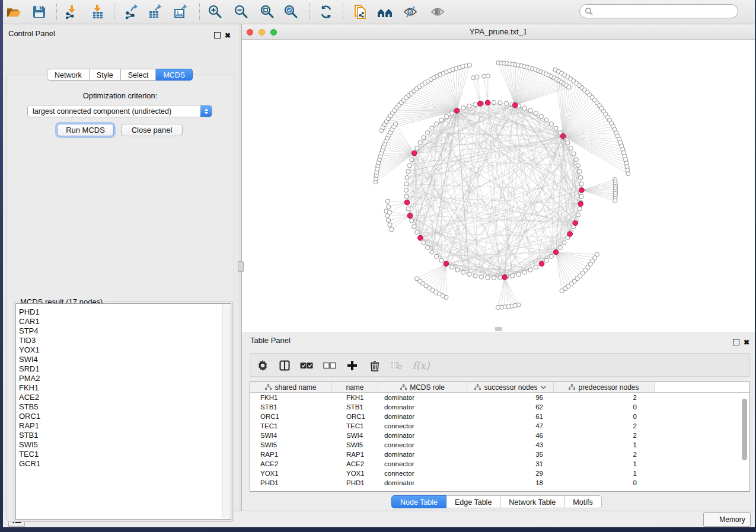 Image resolution: width=756 pixels, height=532 pixels. What do you see at coordinates (499, 329) in the screenshot?
I see `network-table-splitter-handle` at bounding box center [499, 329].